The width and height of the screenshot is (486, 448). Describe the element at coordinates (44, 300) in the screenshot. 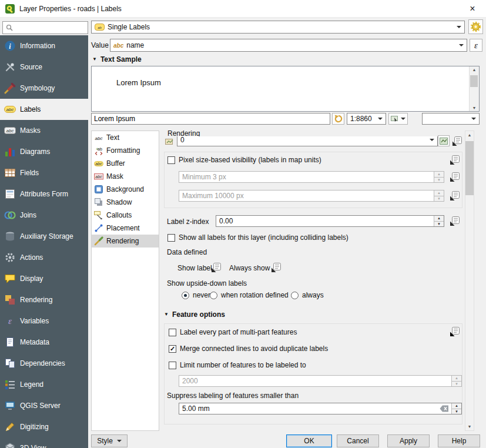

I see `sidebar-item-rendering: Rendering` at that location.